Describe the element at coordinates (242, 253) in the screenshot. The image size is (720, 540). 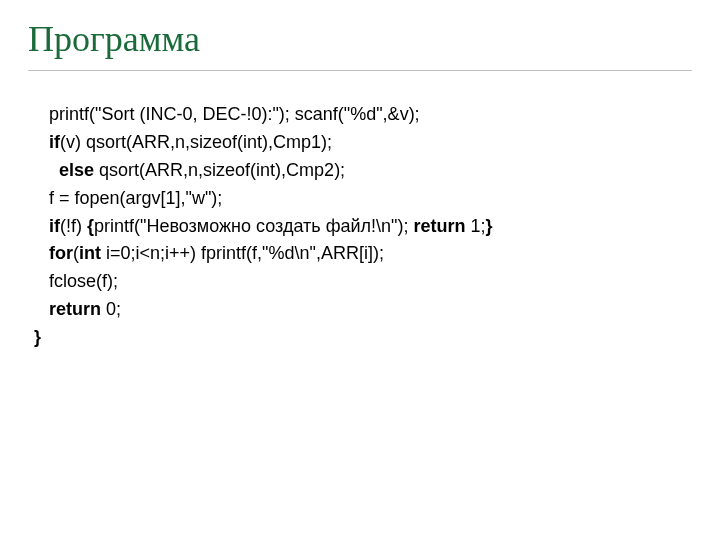
I see `code-line-6-c: i=0;i<n;i++) fprintf(f,"%d\n",ARR[i]);` at that location.